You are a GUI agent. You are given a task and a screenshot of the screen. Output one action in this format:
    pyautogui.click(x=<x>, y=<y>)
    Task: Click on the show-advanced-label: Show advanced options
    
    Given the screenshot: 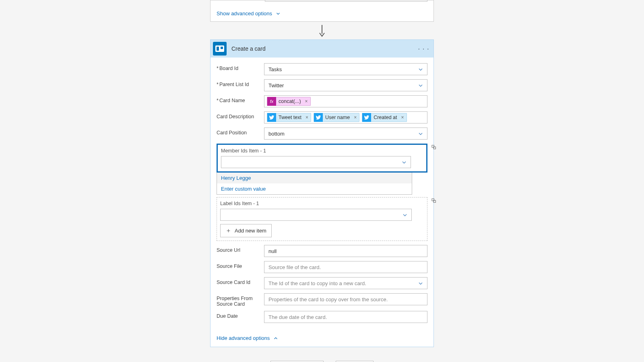 What is the action you would take?
    pyautogui.click(x=244, y=14)
    